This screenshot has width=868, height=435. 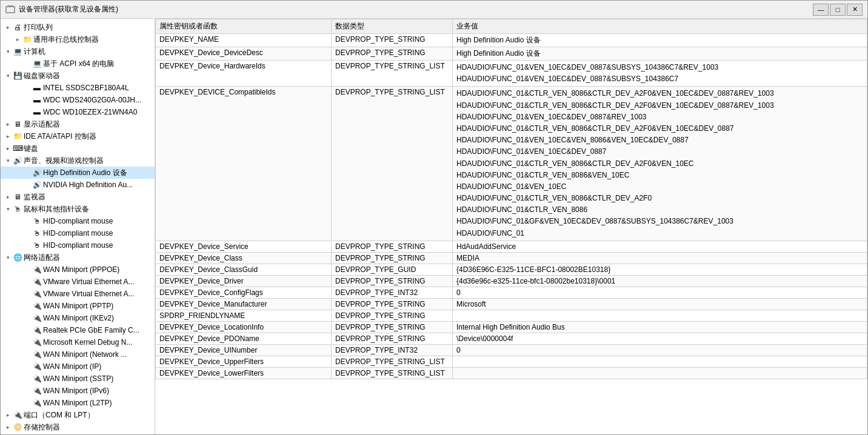 What do you see at coordinates (78, 161) in the screenshot?
I see `tree-item-audio: ▾🔊声音、视频和游戏控制器` at bounding box center [78, 161].